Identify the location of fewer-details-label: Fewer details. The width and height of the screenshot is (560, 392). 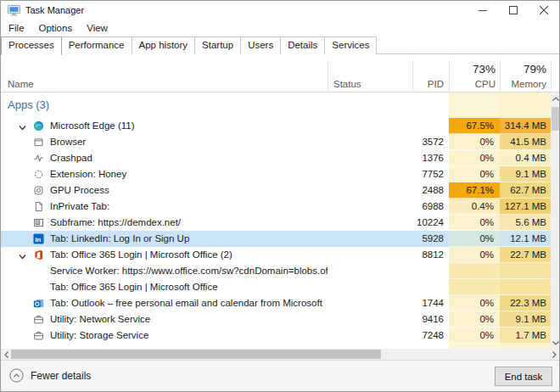
(61, 376).